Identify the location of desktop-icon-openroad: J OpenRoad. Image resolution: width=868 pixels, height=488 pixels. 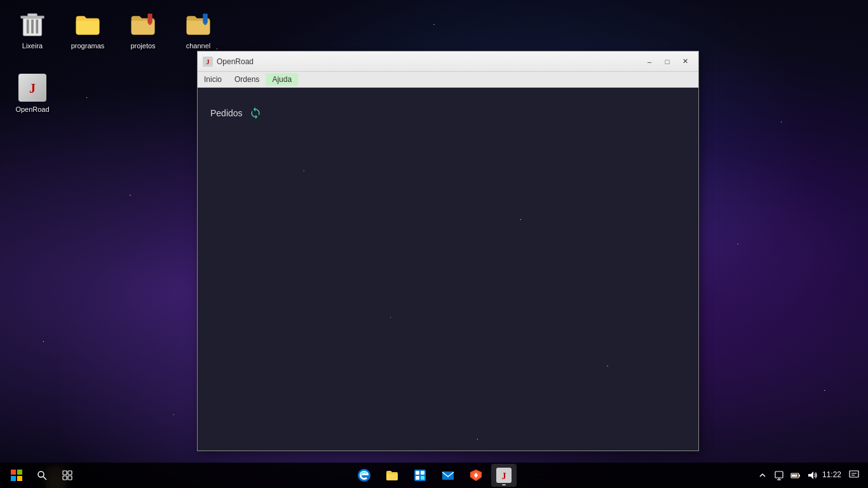
(32, 93).